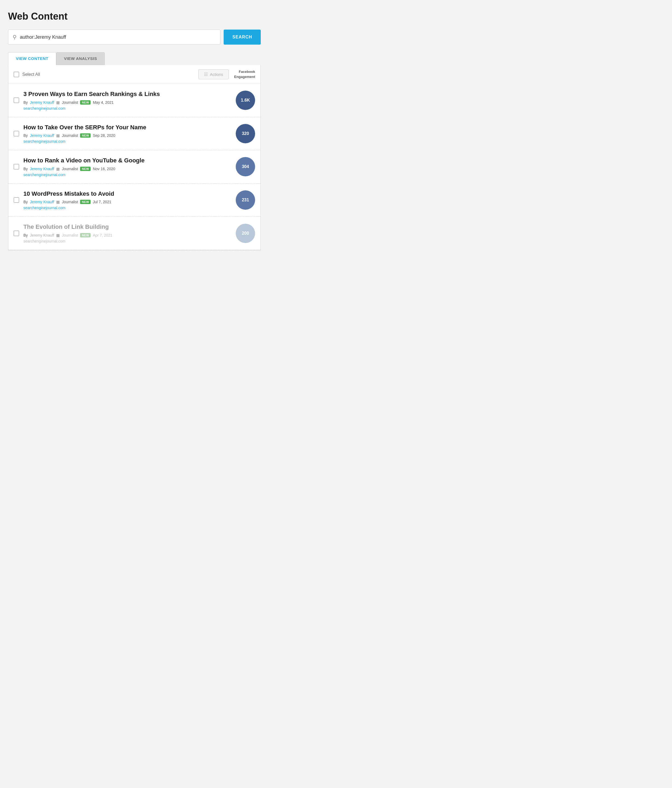 This screenshot has width=672, height=788. I want to click on item-title: 10 WordPress Mistakes to Avoid, so click(127, 194).